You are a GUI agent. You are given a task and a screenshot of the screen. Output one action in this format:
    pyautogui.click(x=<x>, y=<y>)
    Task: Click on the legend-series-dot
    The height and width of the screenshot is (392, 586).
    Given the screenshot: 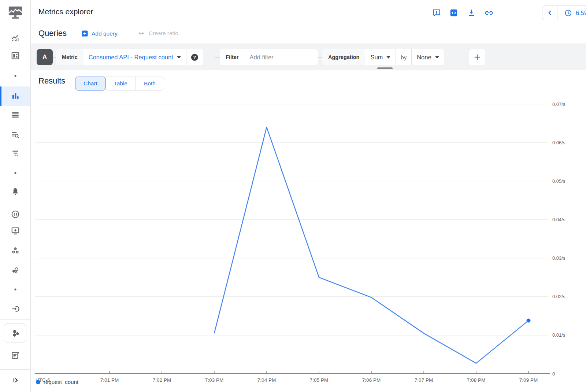 What is the action you would take?
    pyautogui.click(x=38, y=382)
    